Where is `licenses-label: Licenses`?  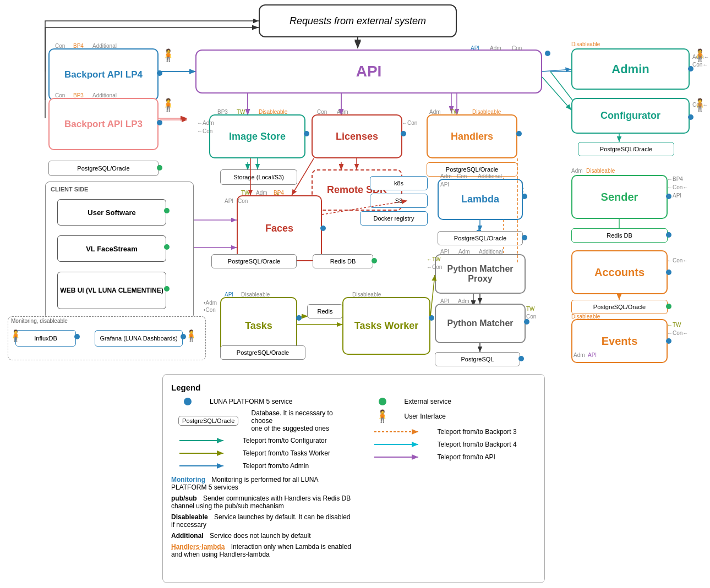
licenses-label: Licenses is located at coordinates (357, 136).